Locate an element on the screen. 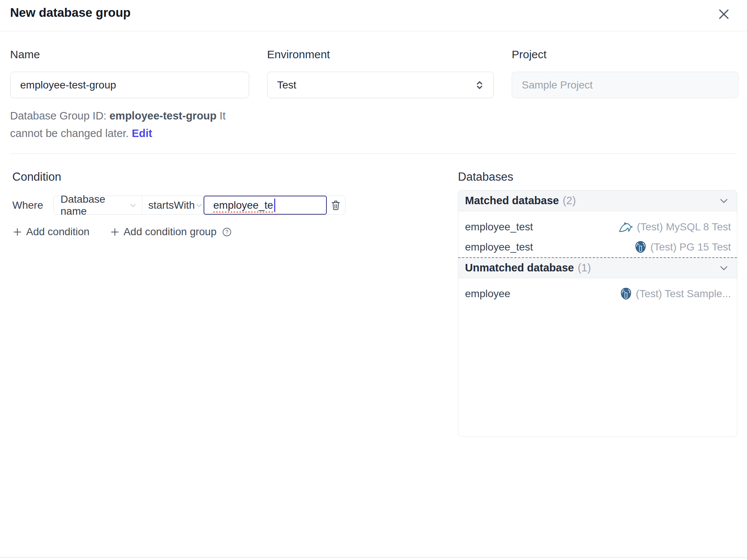  condition-operator-value: startsWith is located at coordinates (171, 205).